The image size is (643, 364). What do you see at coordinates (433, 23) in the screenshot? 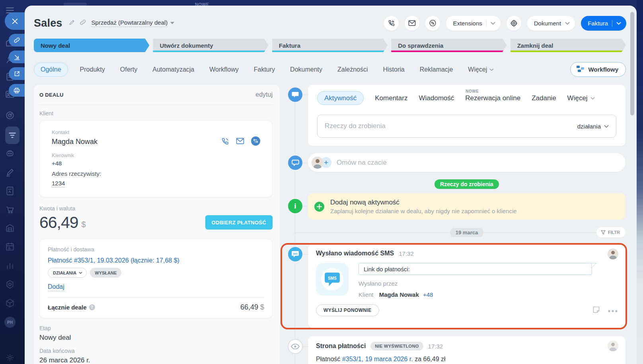
I see `chat-feedback-button` at bounding box center [433, 23].